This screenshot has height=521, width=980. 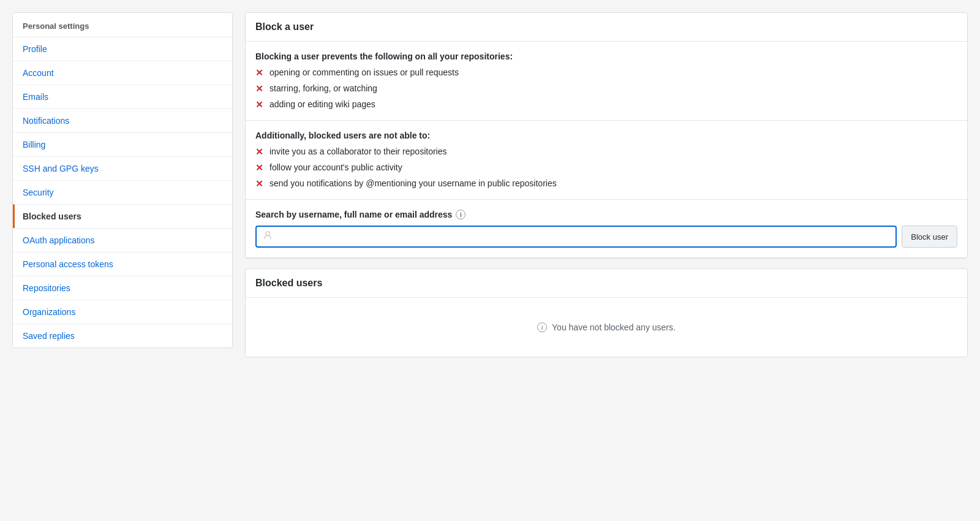 What do you see at coordinates (606, 27) in the screenshot?
I see `block-a-user-title: Block a user` at bounding box center [606, 27].